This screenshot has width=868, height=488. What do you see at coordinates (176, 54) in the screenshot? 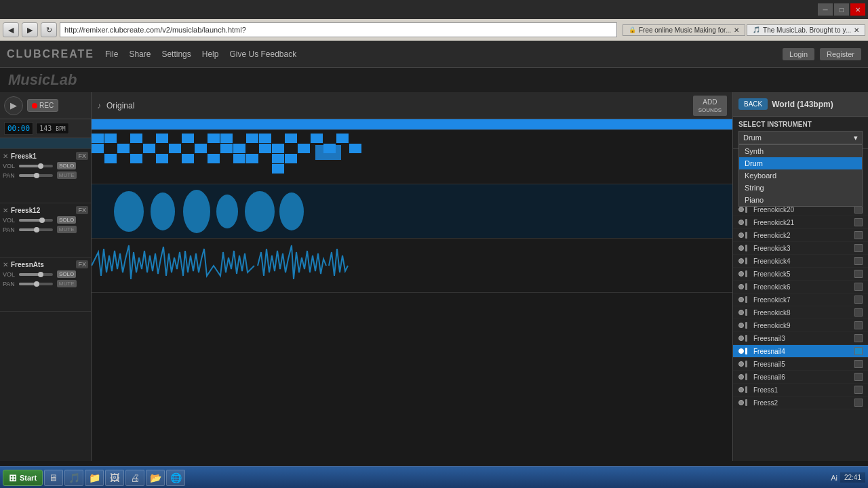
I see `nav-settings: Settings` at bounding box center [176, 54].